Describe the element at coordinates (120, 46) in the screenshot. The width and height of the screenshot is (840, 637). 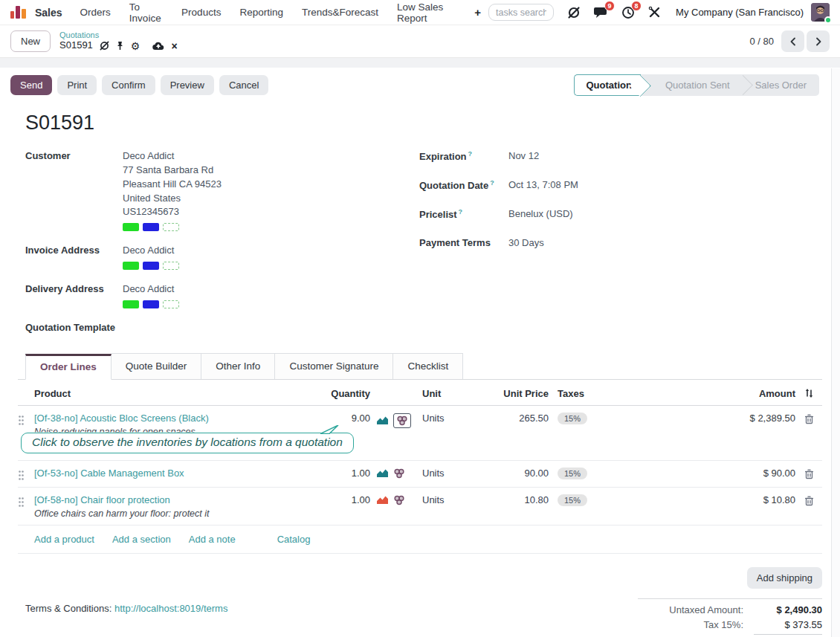
I see `pin-icon` at that location.